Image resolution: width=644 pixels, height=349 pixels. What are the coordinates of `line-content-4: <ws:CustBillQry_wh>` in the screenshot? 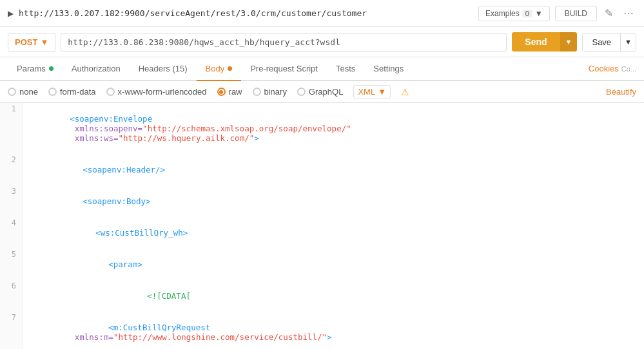 It's located at (334, 233).